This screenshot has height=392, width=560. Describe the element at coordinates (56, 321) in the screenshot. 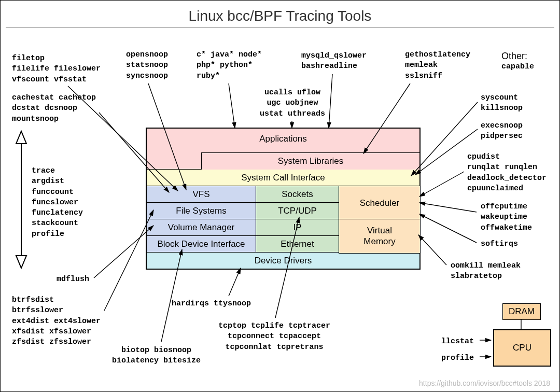

I see `label-btrfs: btrfsdist btrfsslower ext4dist ext4slowe…` at that location.